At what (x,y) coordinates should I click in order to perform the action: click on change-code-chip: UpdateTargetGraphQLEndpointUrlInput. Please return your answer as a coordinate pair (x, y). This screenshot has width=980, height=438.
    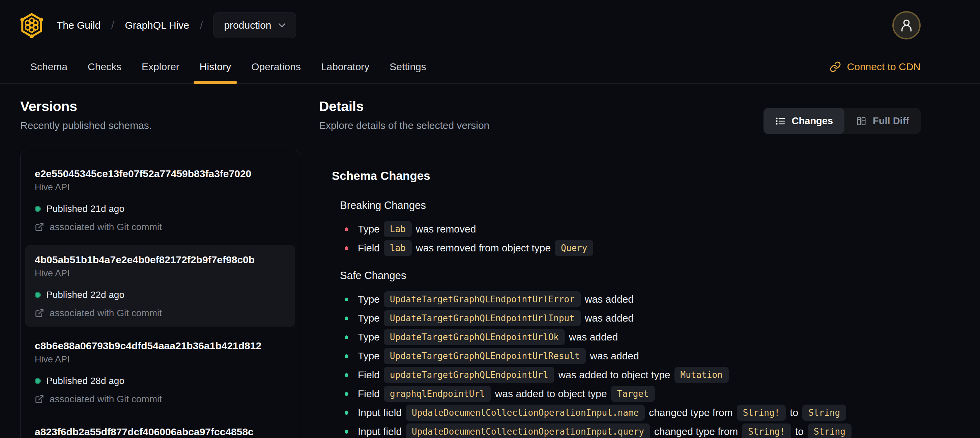
    Looking at the image, I should click on (482, 318).